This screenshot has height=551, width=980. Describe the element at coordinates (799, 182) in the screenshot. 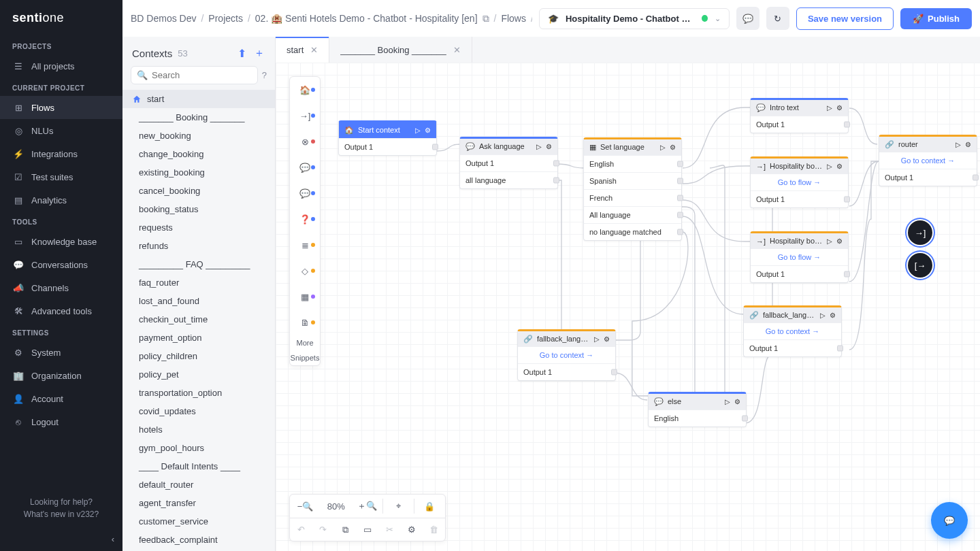

I see `node-hospitality-spanish: →] Hospitality bot in Spanish ▷ ⚙ Go to …` at that location.